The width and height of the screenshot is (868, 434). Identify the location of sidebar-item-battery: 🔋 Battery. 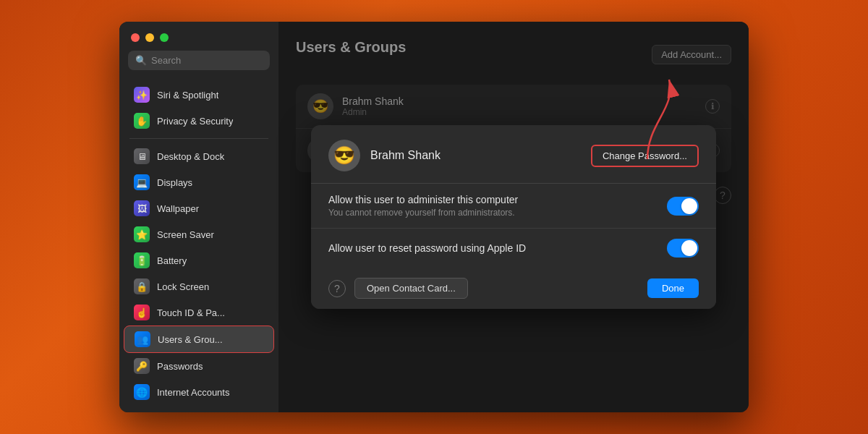
(199, 260).